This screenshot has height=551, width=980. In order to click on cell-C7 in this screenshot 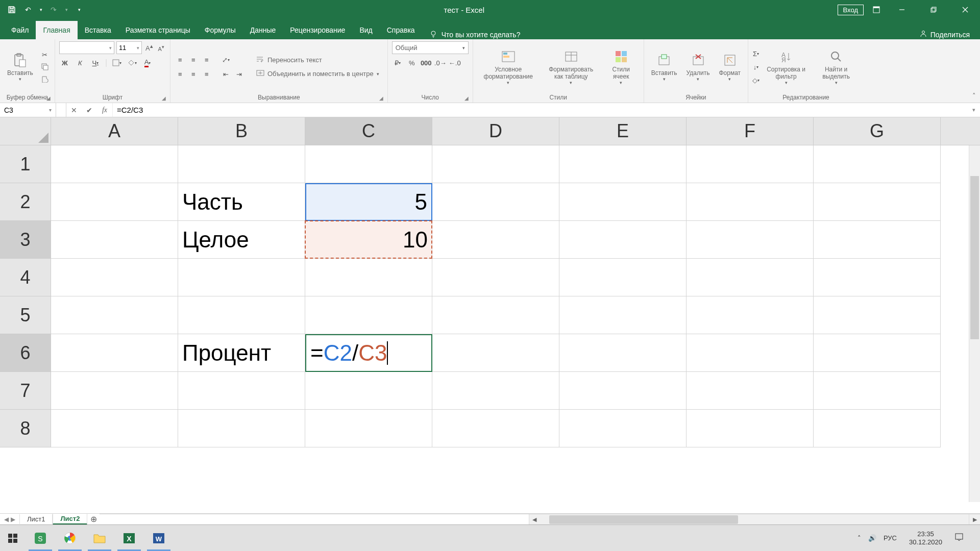, I will do `click(369, 391)`.